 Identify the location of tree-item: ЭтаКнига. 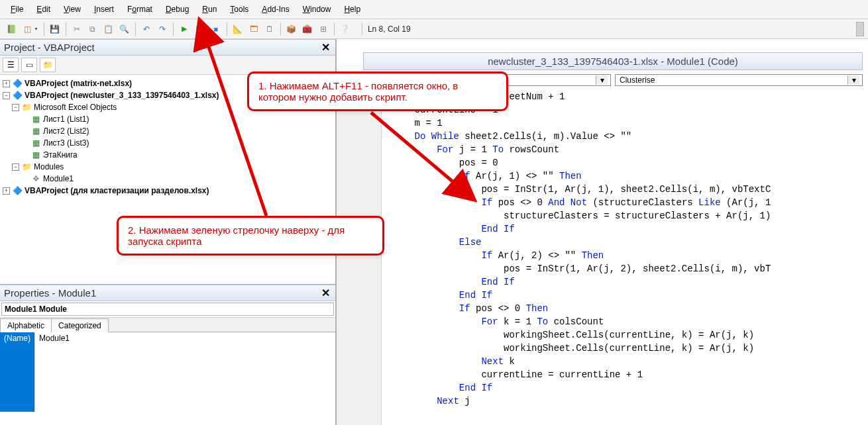
(60, 155).